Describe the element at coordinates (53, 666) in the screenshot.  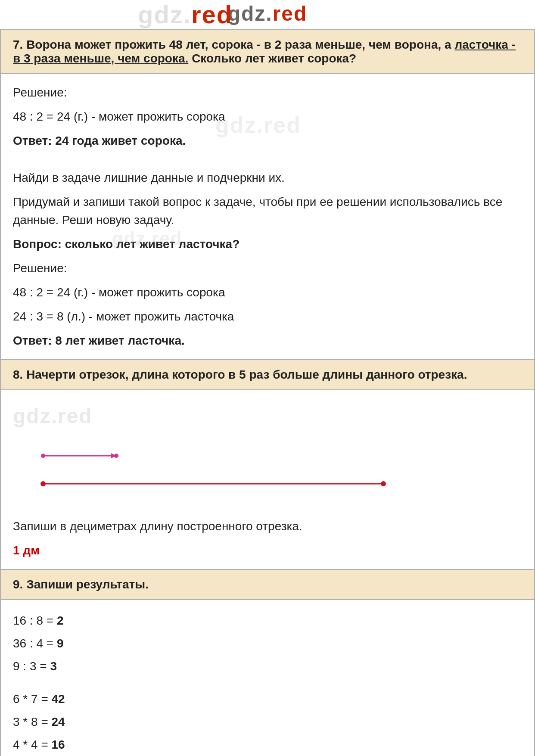
I see `equation-answer-2: 3` at that location.